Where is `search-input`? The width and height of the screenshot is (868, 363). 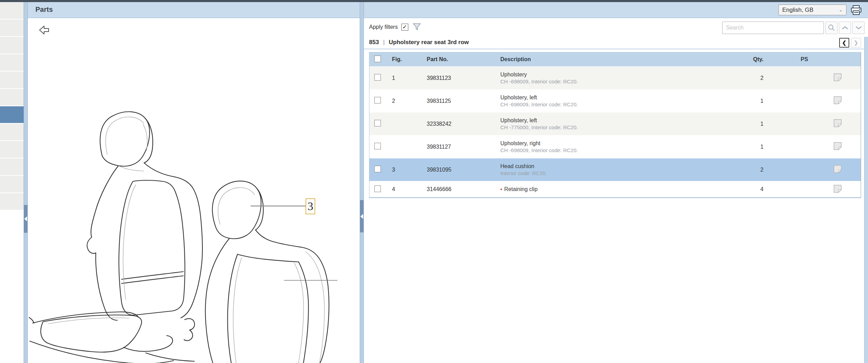
search-input is located at coordinates (773, 28).